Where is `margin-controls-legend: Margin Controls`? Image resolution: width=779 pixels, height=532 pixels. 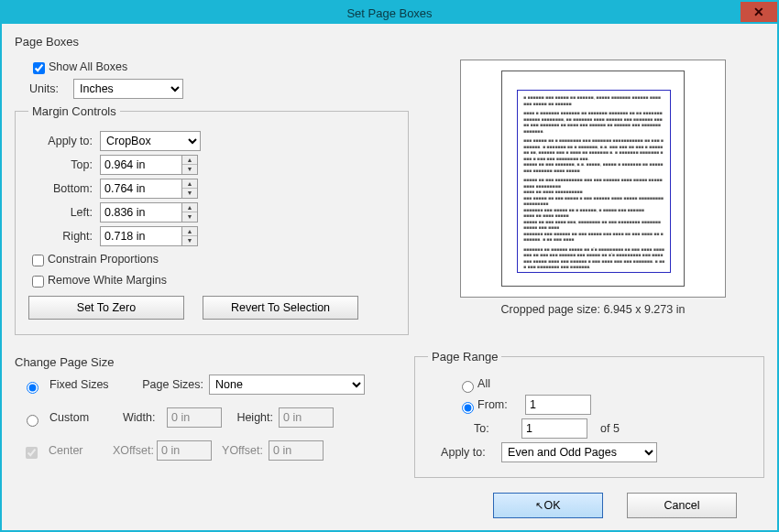
margin-controls-legend: Margin Controls is located at coordinates (74, 112).